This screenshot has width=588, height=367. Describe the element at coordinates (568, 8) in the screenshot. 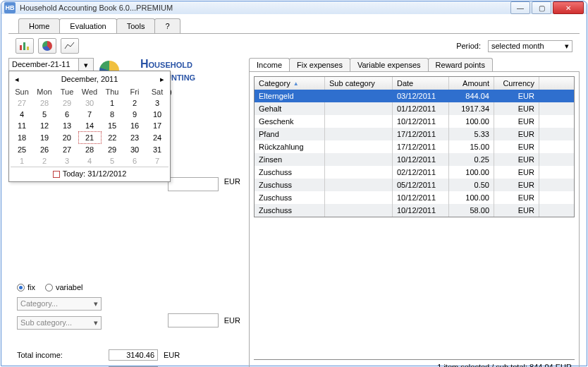

I see `close-button: ✕` at that location.